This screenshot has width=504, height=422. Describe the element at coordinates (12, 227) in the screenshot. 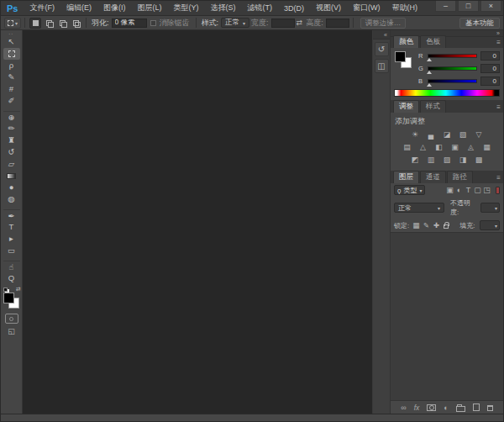

I see `type-tool: T` at that location.